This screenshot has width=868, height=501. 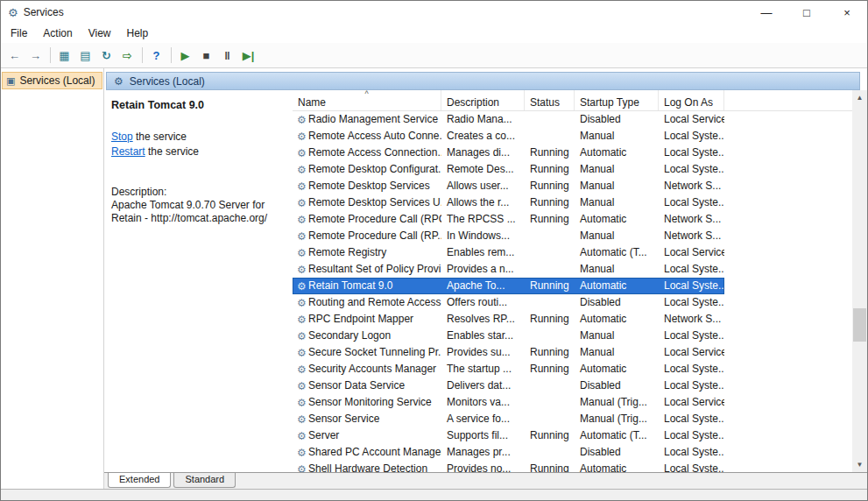 What do you see at coordinates (483, 466) in the screenshot?
I see `service-description-cell: Provides no...` at bounding box center [483, 466].